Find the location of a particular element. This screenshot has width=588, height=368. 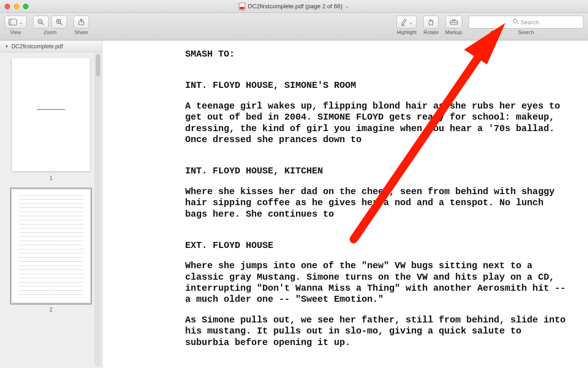

search-placeholder: Search is located at coordinates (530, 22).